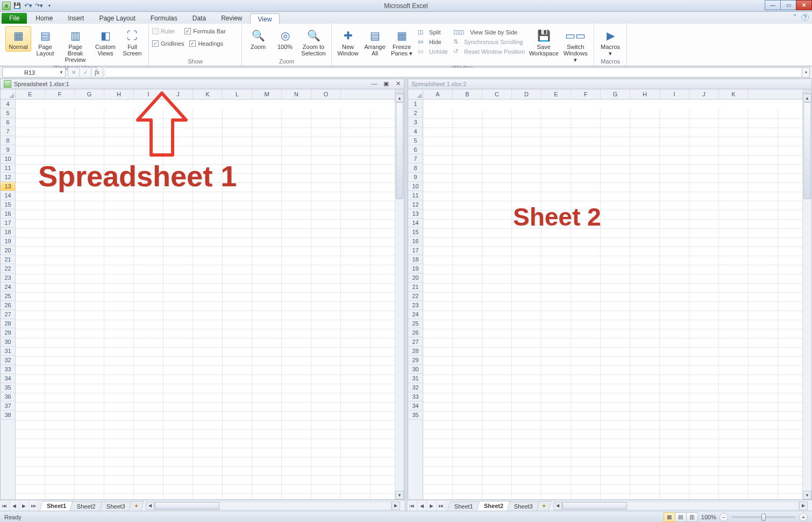 This screenshot has width=812, height=522. What do you see at coordinates (205, 31) in the screenshot?
I see `formula-bar-checkbox: ✓Formula Bar` at bounding box center [205, 31].